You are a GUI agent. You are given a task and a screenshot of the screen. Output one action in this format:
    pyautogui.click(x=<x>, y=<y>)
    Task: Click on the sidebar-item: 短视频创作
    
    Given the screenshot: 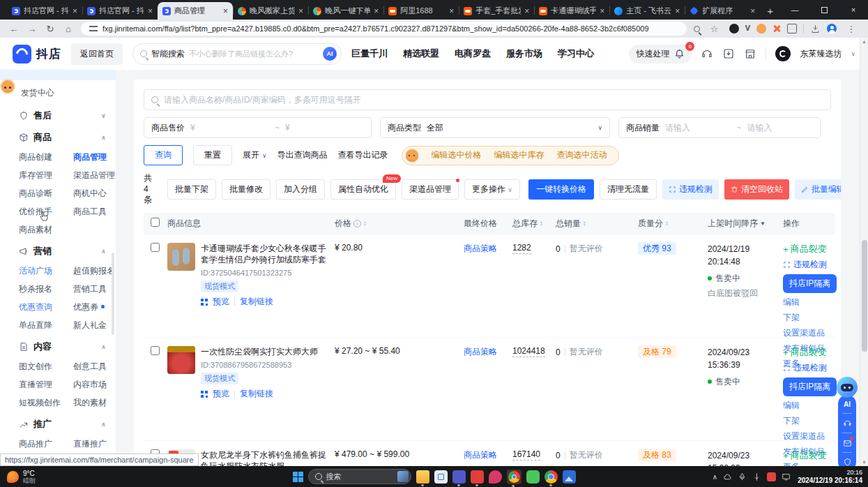 What is the action you would take?
    pyautogui.click(x=41, y=403)
    